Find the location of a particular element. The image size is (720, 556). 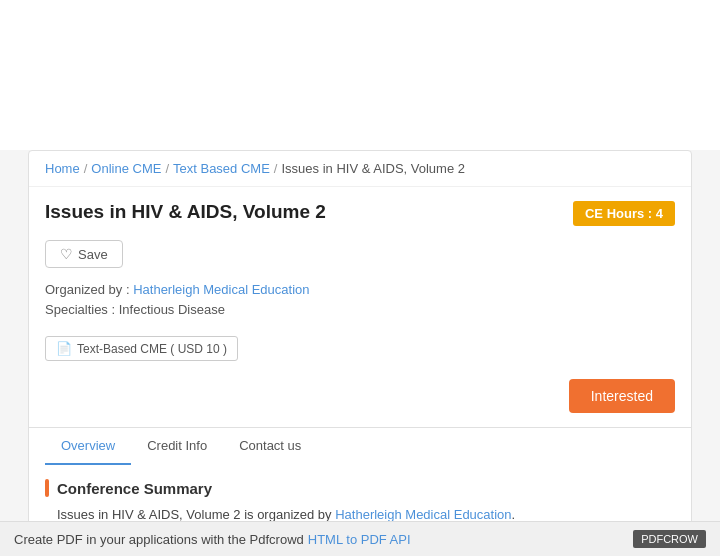

breadcrumb-sep-3: / is located at coordinates (276, 168).